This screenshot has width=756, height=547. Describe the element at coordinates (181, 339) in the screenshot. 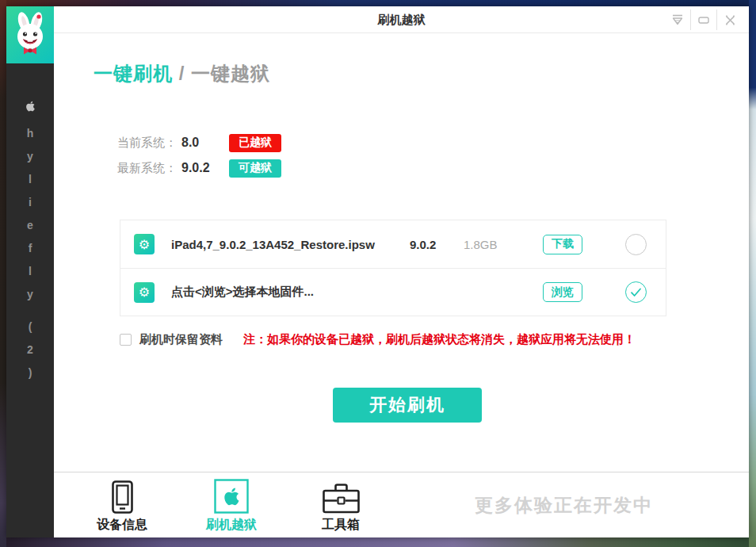

I see `keep-data-label: 刷机时保留资料` at that location.